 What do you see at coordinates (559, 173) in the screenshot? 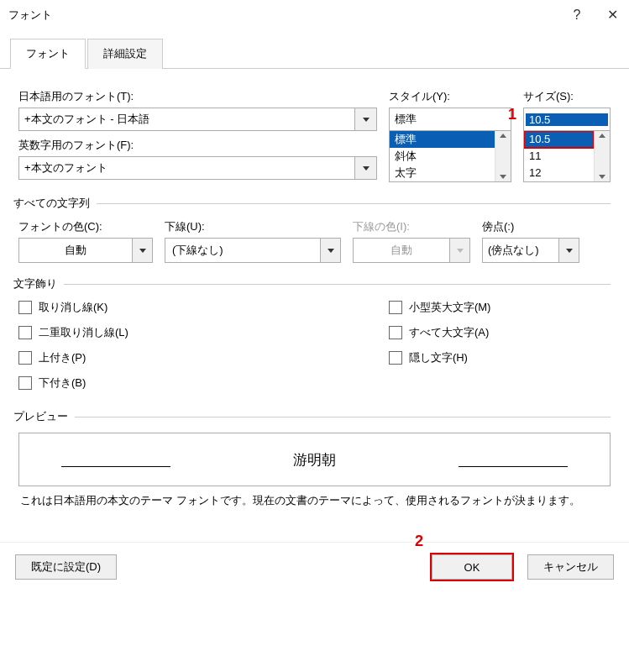
I see `size-option: 12` at bounding box center [559, 173].